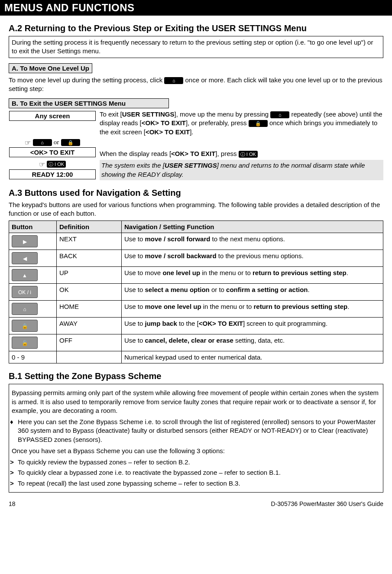 The image size is (392, 574). Describe the element at coordinates (242, 170) in the screenshot. I see `a2-result-text: The system exits the [USER SETTINGS] men…` at that location.